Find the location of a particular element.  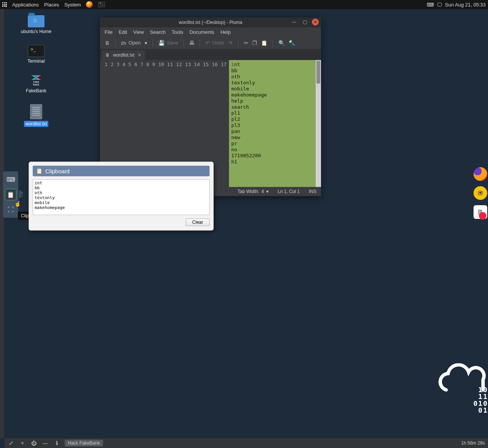

power-icon: ⏻ is located at coordinates (34, 443).